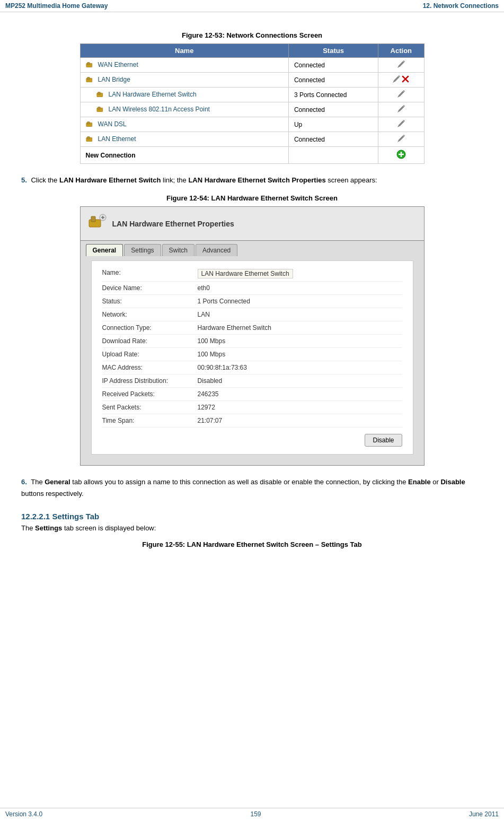  I want to click on row-status-cell, so click(333, 155).